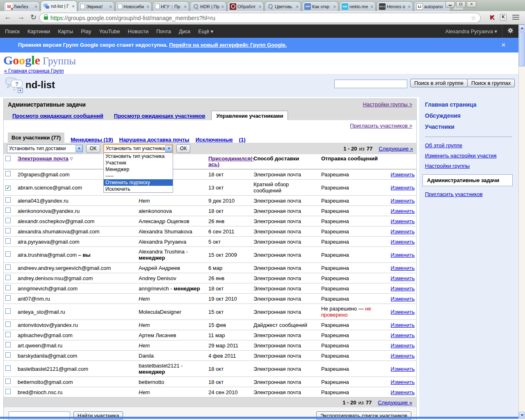  What do you see at coordinates (96, 6) in the screenshot?
I see `browser-tab: Эврика! ×` at bounding box center [96, 6].